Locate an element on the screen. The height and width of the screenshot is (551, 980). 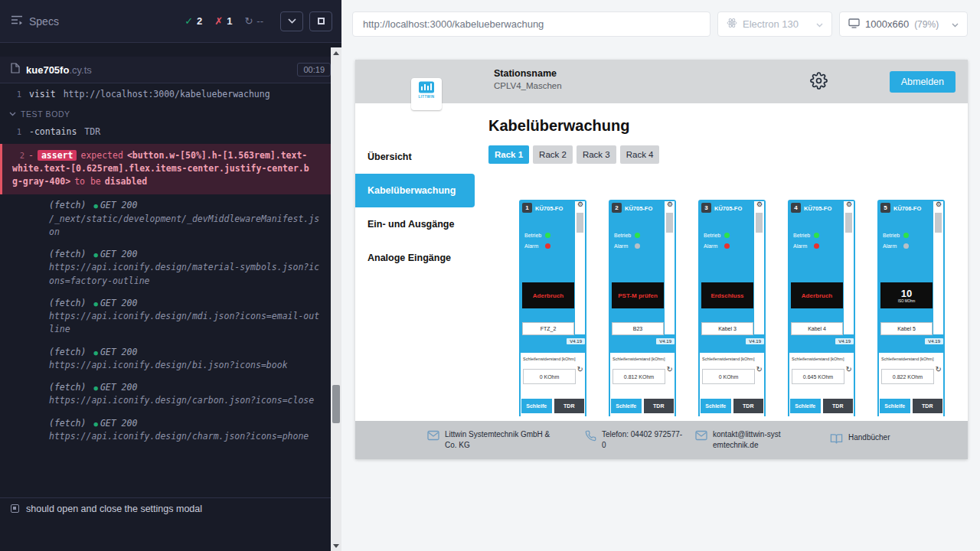
specs-label: Specs is located at coordinates (44, 21).